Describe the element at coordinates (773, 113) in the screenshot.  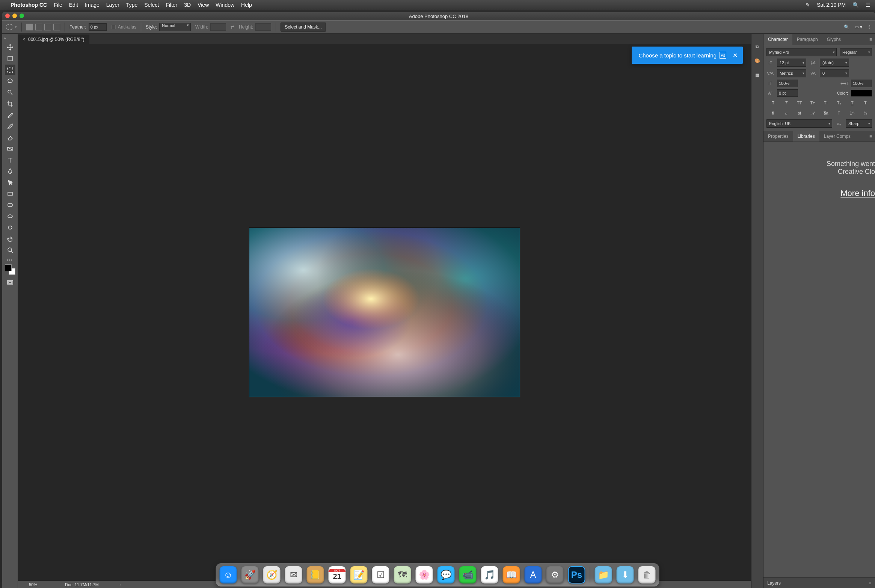
I see `ligatures-button: fi` at that location.